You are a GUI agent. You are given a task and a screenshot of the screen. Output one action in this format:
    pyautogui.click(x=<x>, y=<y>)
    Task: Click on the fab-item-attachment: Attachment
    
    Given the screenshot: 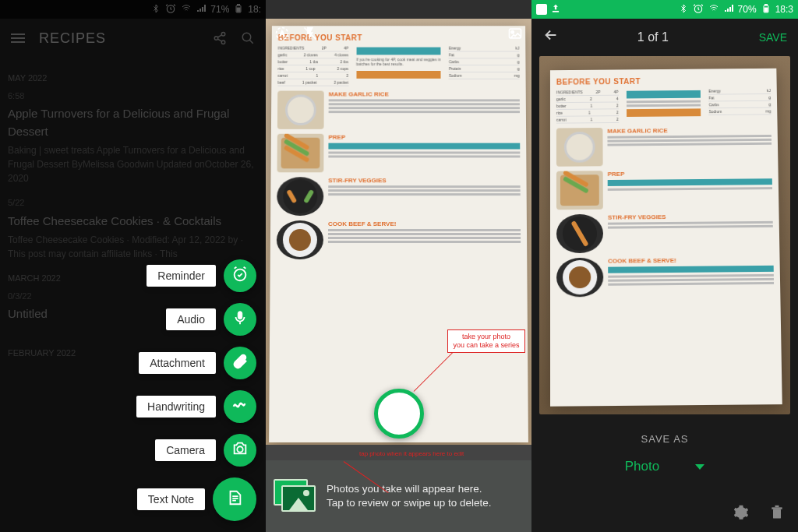 What is the action you would take?
    pyautogui.click(x=198, y=363)
    